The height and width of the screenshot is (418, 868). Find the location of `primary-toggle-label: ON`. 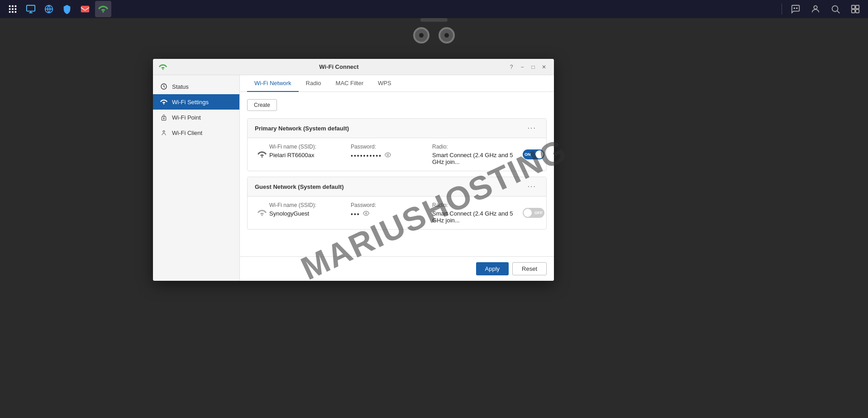

primary-toggle-label: ON is located at coordinates (528, 154).